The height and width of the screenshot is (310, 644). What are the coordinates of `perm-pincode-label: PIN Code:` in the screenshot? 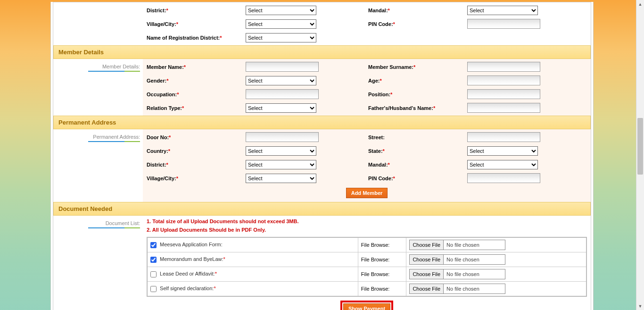 It's located at (381, 178).